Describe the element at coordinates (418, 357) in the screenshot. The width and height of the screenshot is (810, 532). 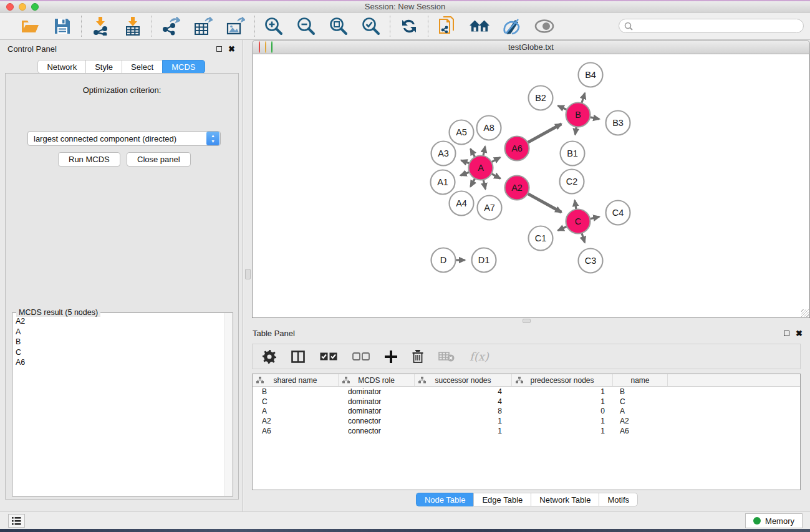
I see `delete-column-icon` at that location.